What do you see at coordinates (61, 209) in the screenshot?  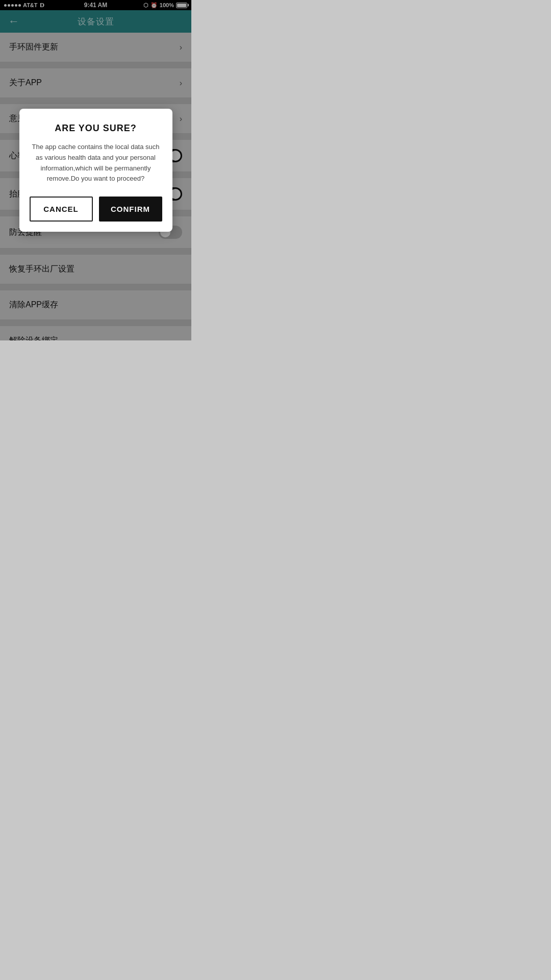 I see `cancel-button: CANCEL` at bounding box center [61, 209].